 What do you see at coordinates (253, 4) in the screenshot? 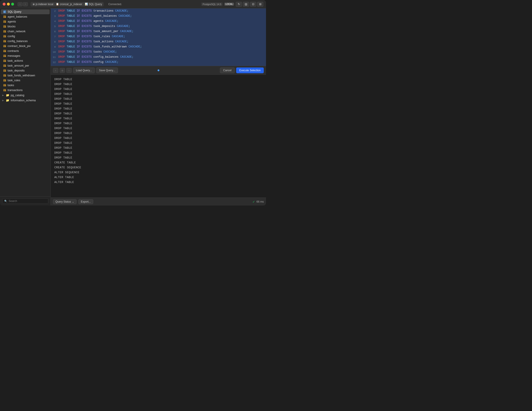
I see `layout-button: ⊟` at bounding box center [253, 4].